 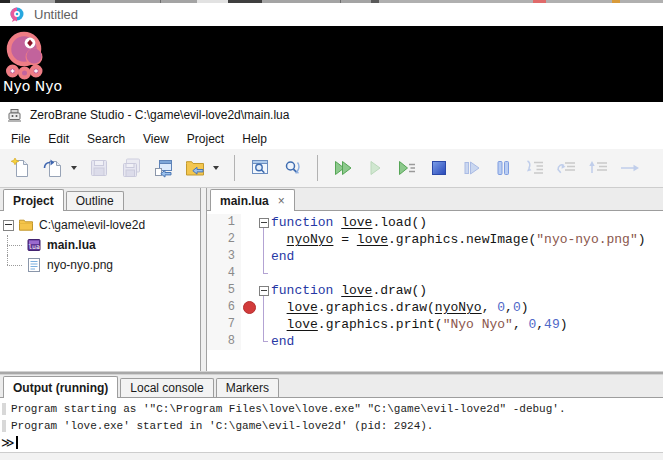 What do you see at coordinates (332, 138) in the screenshot?
I see `menu-bar: FileEditSearchViewProjectHelp` at bounding box center [332, 138].